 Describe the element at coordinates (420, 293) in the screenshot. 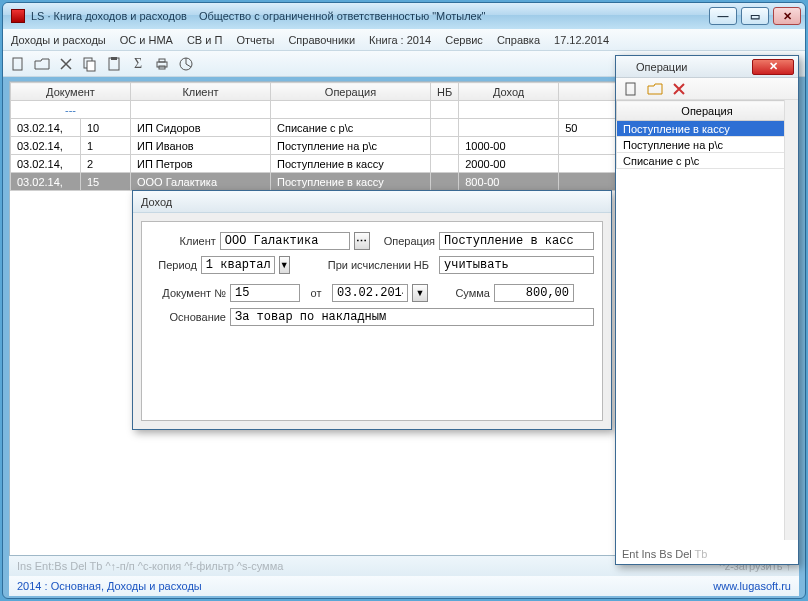

I see `date-dropdown-button: ▼` at that location.